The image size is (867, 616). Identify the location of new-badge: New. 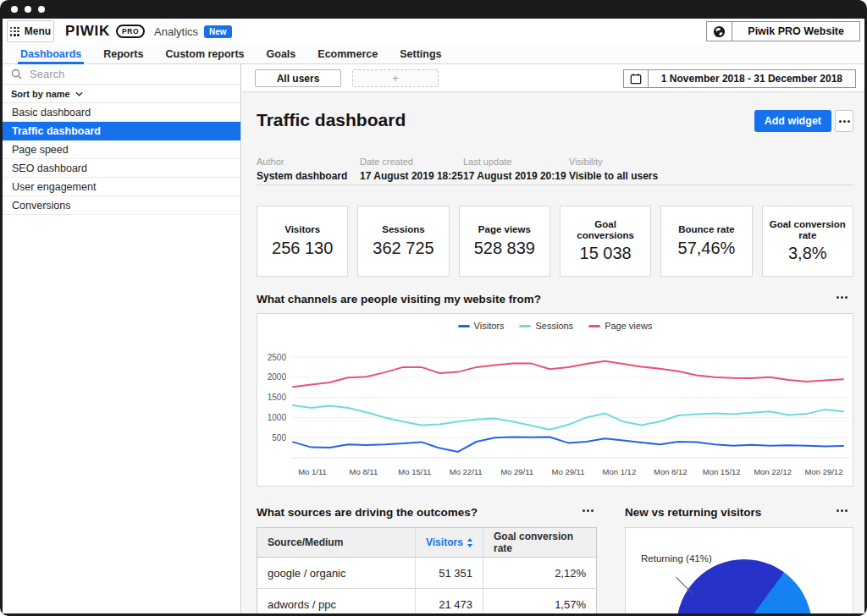
(218, 32).